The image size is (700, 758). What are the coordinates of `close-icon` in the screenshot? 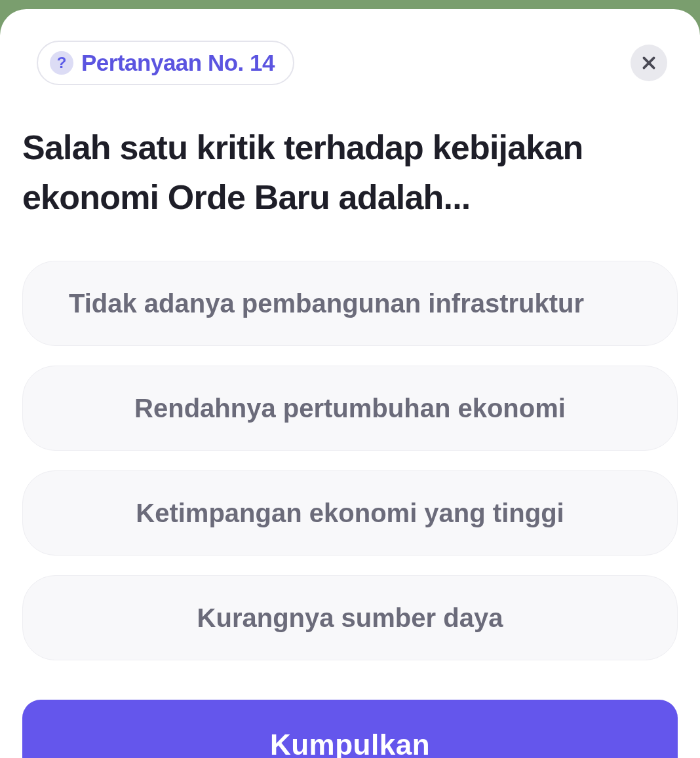 It's located at (649, 63).